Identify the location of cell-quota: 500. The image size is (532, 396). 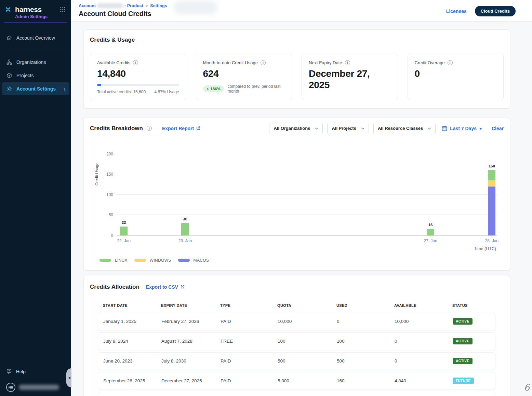
(307, 361).